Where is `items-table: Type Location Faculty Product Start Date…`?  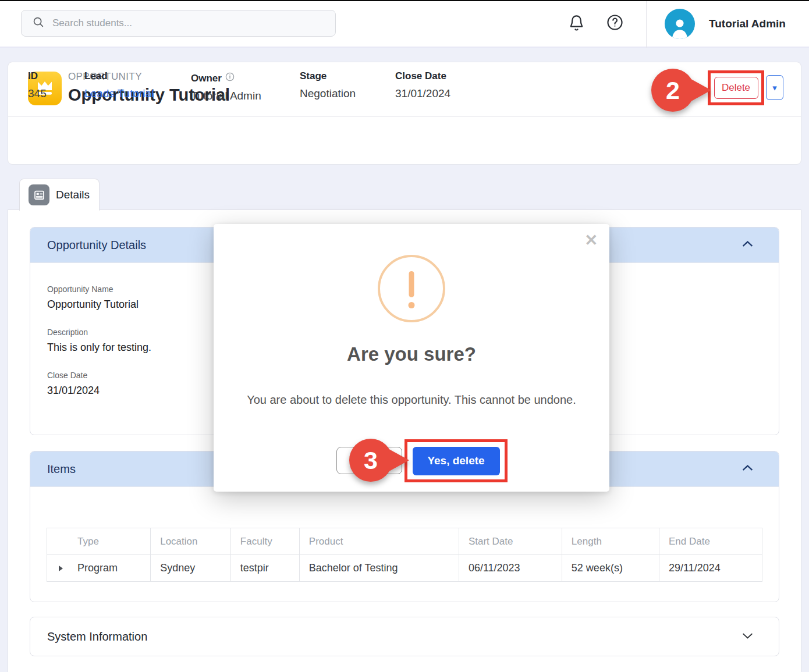 items-table: Type Location Faculty Product Start Date… is located at coordinates (404, 555).